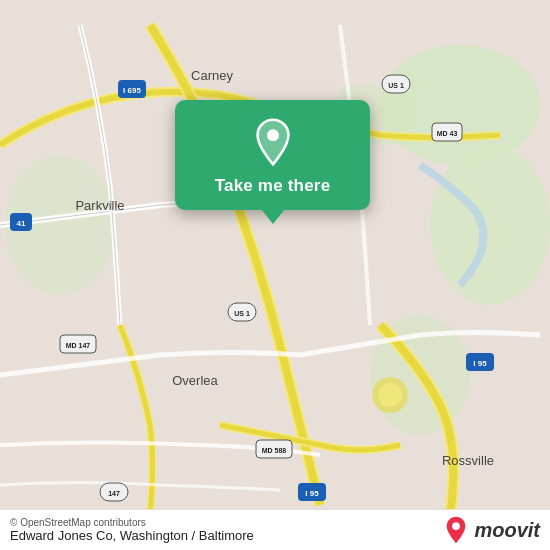 The image size is (550, 550). Describe the element at coordinates (274, 450) in the screenshot. I see `svg-text: MD 588` at that location.